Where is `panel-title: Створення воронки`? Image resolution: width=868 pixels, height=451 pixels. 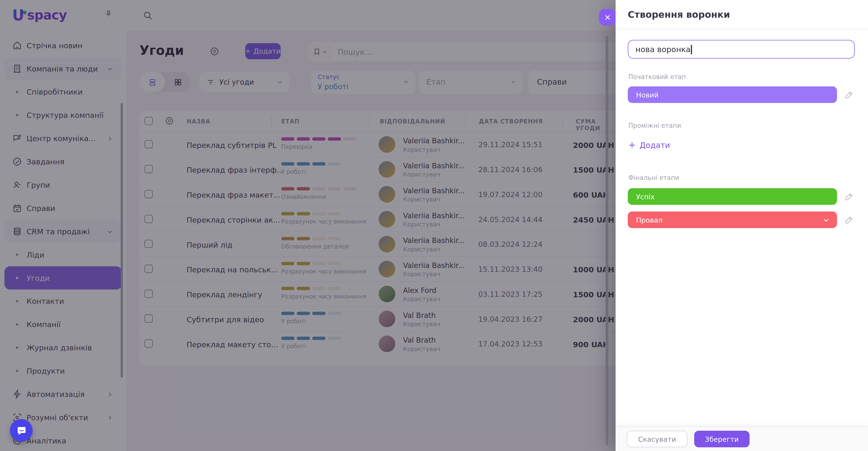 panel-title: Створення воронки is located at coordinates (679, 15).